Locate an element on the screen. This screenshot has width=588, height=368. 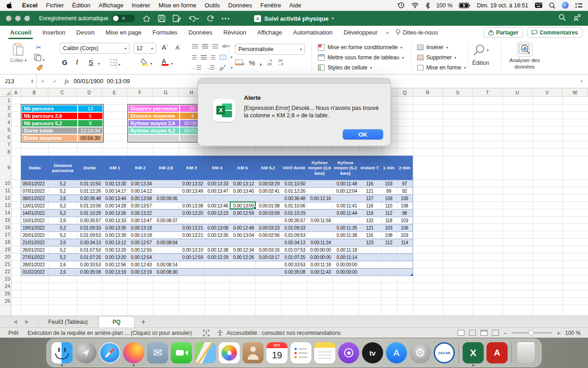
dock-item-contacts is located at coordinates (253, 353).